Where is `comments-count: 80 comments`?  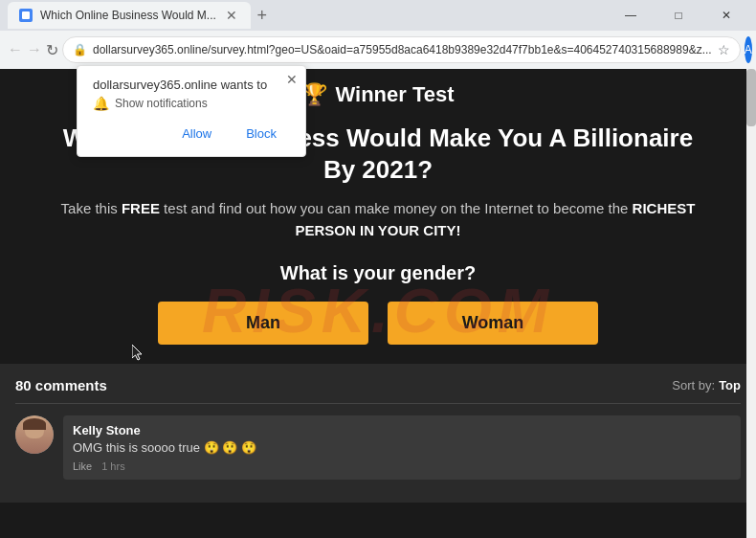
comments-count: 80 comments is located at coordinates (61, 385).